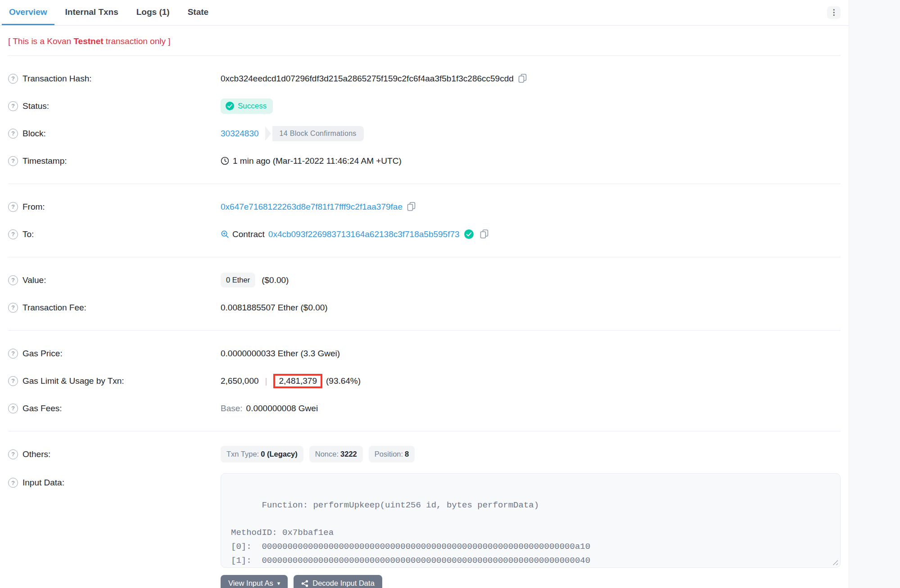 The height and width of the screenshot is (588, 900). I want to click on copy-from-address-button, so click(412, 207).